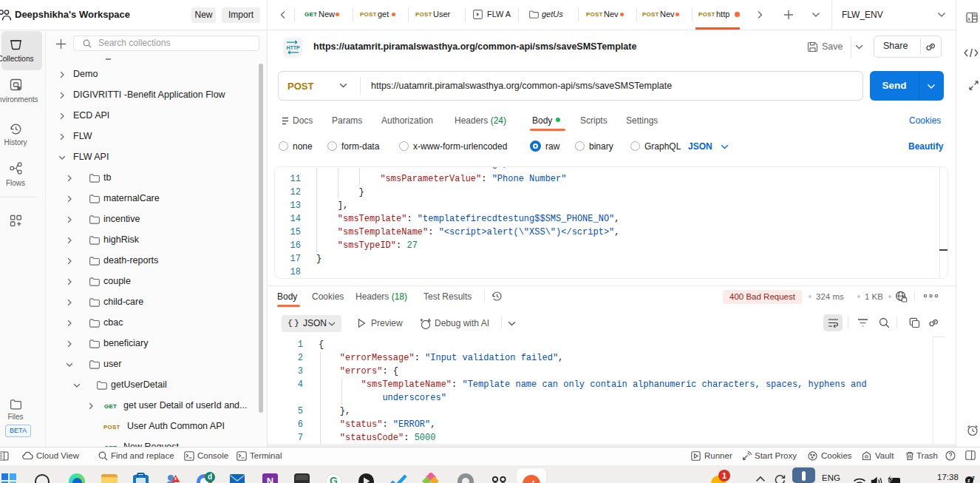 The width and height of the screenshot is (980, 483). What do you see at coordinates (968, 19) in the screenshot?
I see `svg-text: x` at bounding box center [968, 19].